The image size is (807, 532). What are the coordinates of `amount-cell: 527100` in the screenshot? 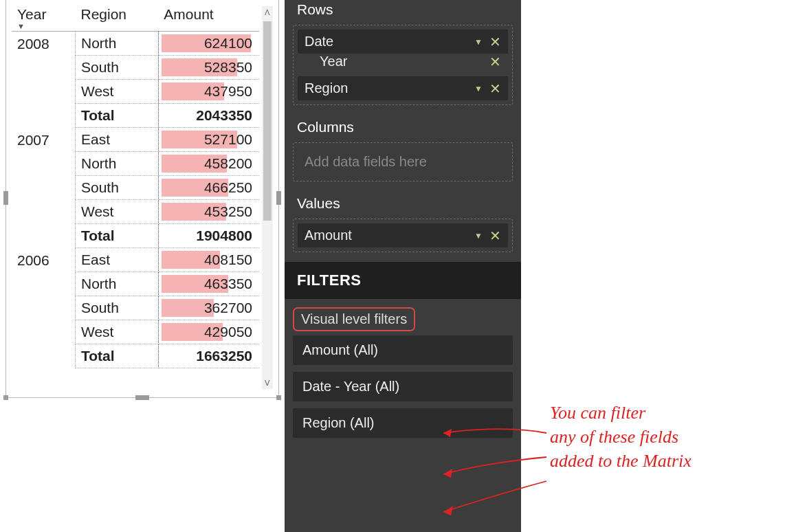 It's located at (209, 140).